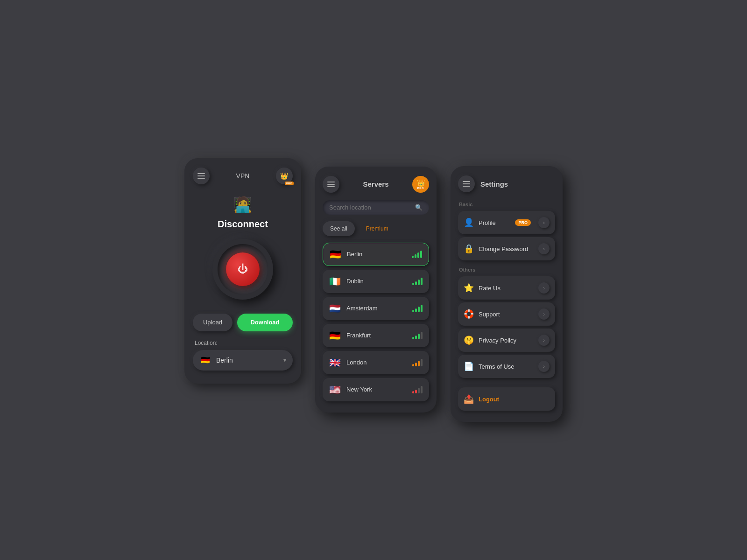 Image resolution: width=747 pixels, height=560 pixels. What do you see at coordinates (376, 362) in the screenshot?
I see `city-london: London` at bounding box center [376, 362].